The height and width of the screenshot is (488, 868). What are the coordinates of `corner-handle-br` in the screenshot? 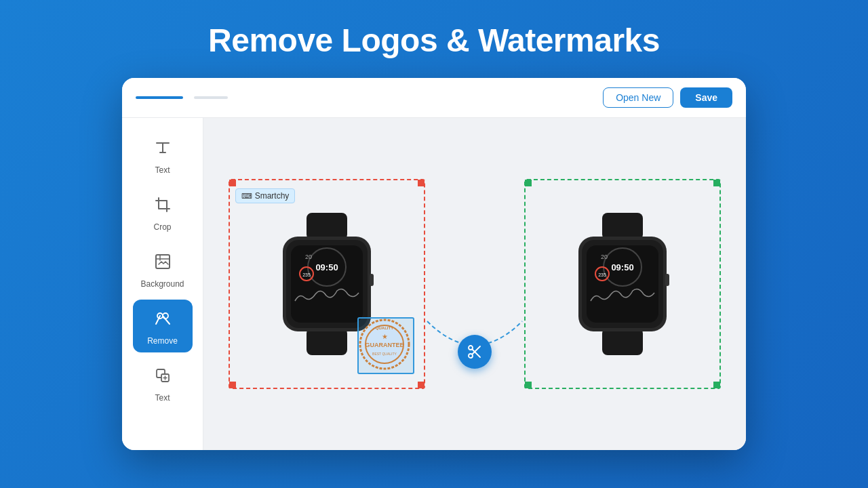 It's located at (421, 385).